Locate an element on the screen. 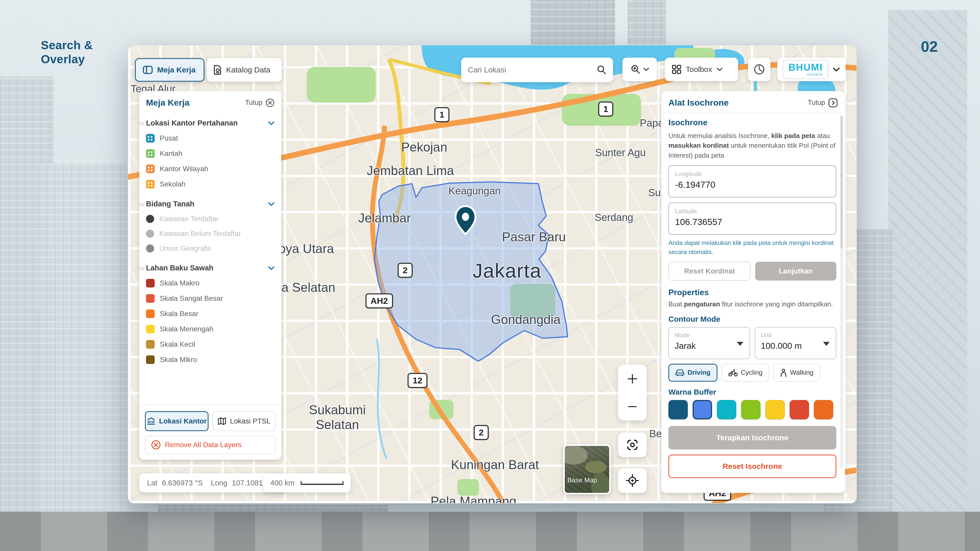  buffer-color-swatch-selected is located at coordinates (702, 410).